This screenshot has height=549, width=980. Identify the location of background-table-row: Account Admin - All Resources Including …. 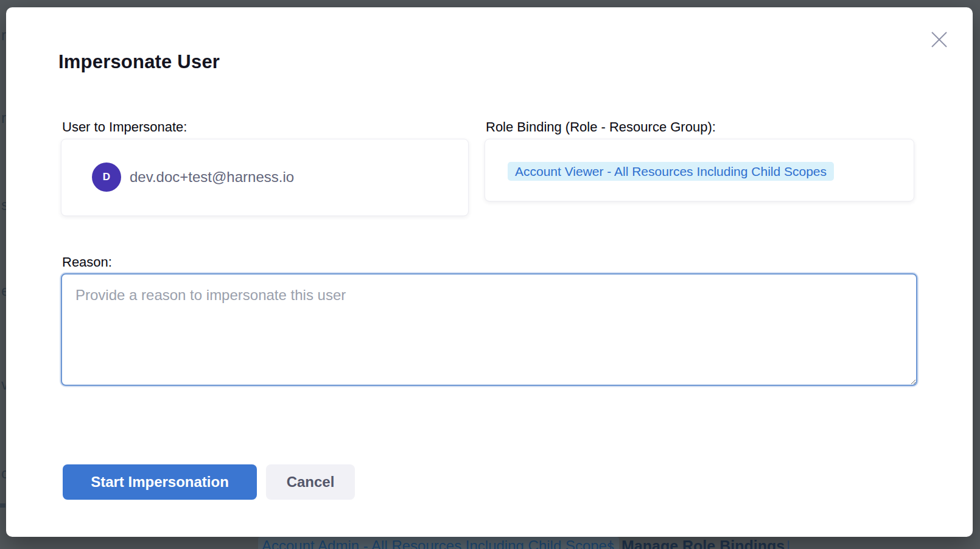
(490, 543).